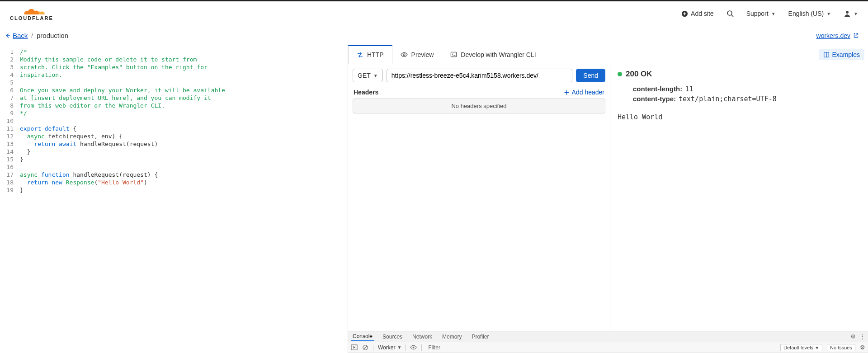 Image resolution: width=868 pixels, height=353 pixels. What do you see at coordinates (368, 75) in the screenshot?
I see `http-method-select: GET ▼` at bounding box center [368, 75].